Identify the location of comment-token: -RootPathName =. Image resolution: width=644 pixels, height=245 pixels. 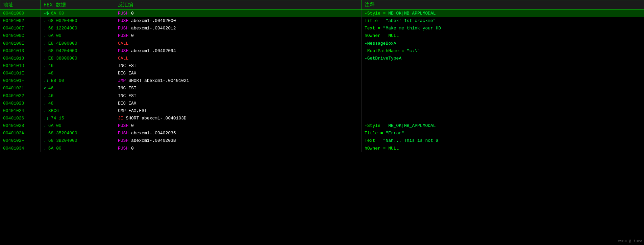
(386, 51).